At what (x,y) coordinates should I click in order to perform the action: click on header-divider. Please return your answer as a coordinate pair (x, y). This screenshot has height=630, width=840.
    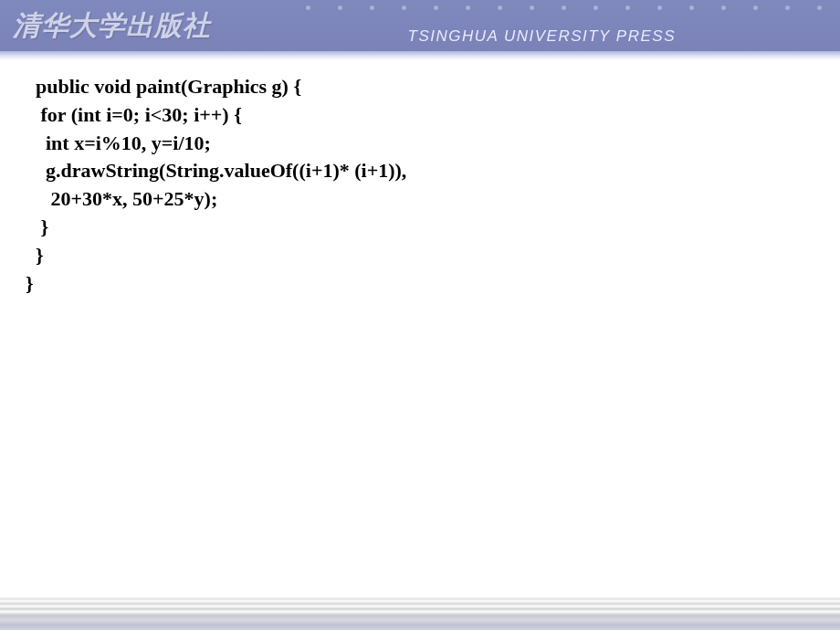
    Looking at the image, I should click on (420, 56).